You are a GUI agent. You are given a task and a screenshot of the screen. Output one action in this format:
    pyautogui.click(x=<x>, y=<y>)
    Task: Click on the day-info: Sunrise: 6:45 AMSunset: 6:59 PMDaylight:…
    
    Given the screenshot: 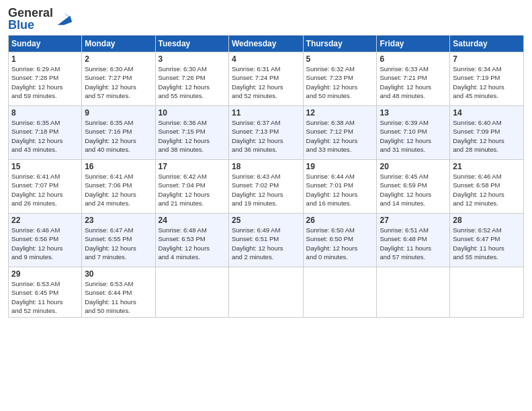 What is the action you would take?
    pyautogui.click(x=413, y=189)
    